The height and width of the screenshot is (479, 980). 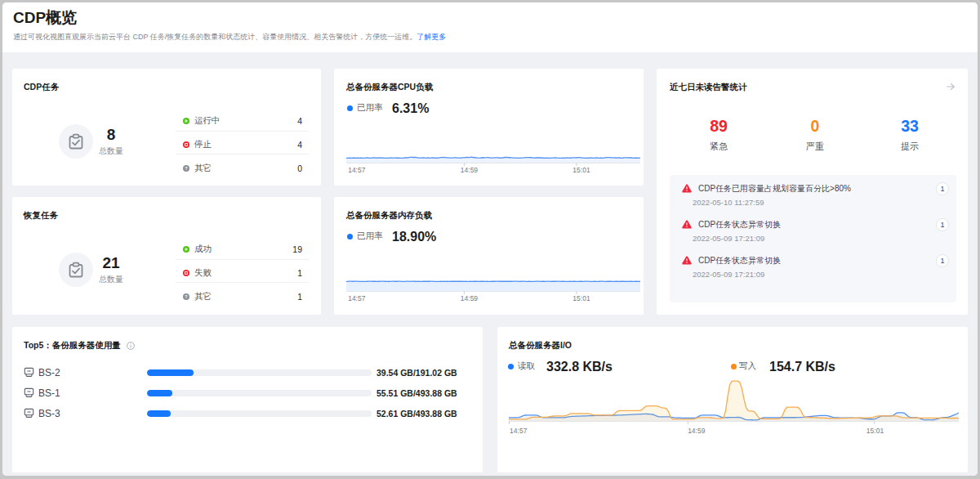 What do you see at coordinates (488, 298) in the screenshot?
I see `memory-chart-xaxis: 14:5714:5915:01` at bounding box center [488, 298].